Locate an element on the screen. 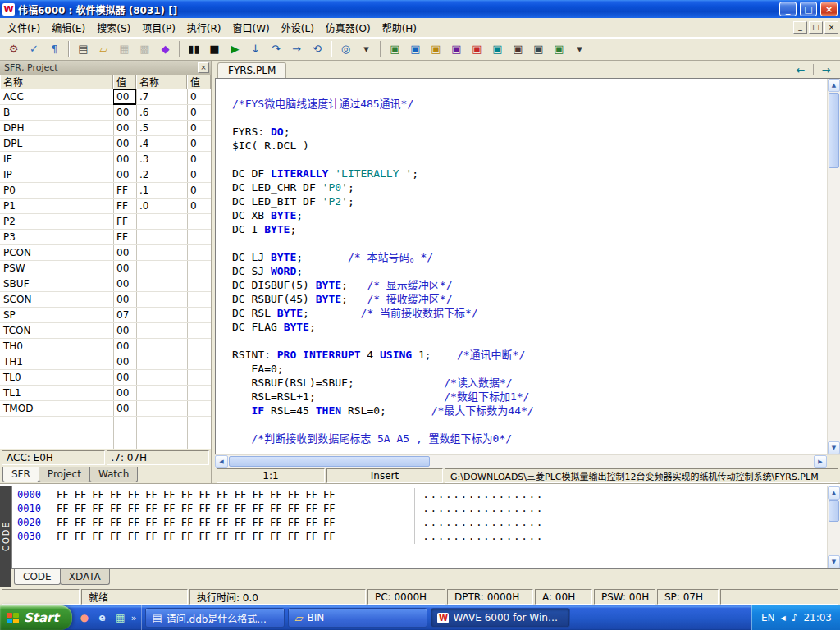 Image resolution: width=840 pixels, height=630 pixels. stop-button: ■ is located at coordinates (215, 49).